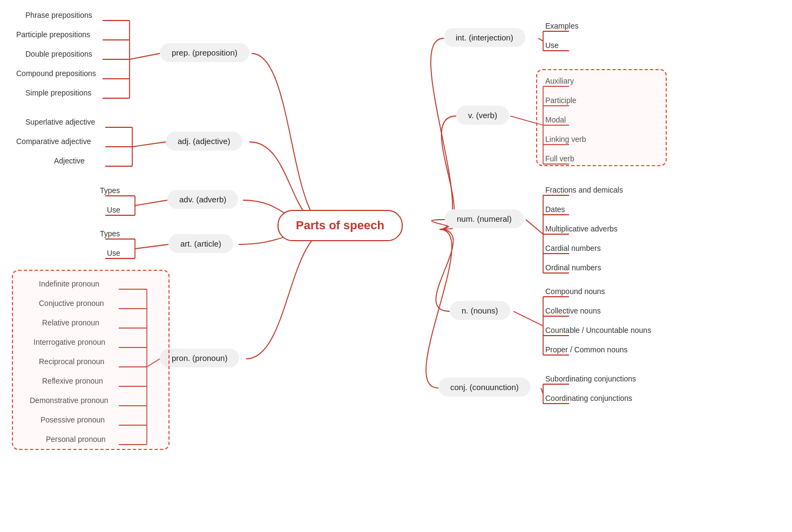 Image resolution: width=792 pixels, height=532 pixels. Describe the element at coordinates (203, 200) in the screenshot. I see `adv-node: adv. (adverb)` at that location.